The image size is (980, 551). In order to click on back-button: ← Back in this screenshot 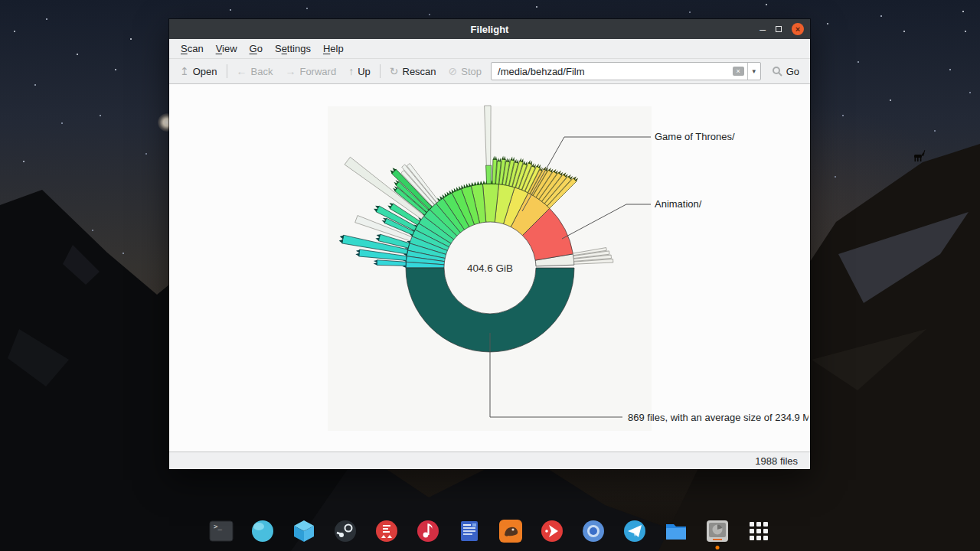, I will do `click(255, 72)`.